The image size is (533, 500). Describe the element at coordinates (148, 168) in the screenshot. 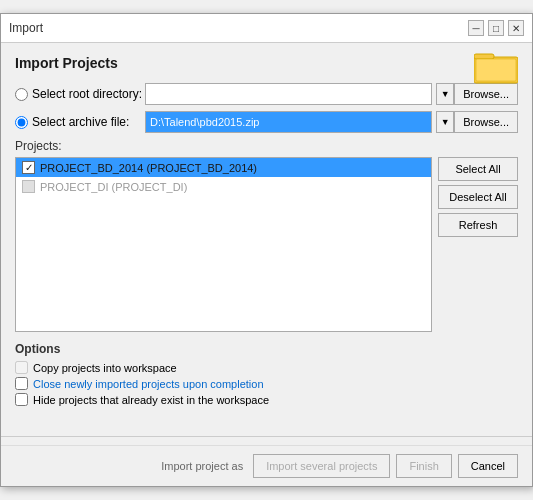

I see `project-1-name: PROJECT_BD_2014 (PROJECT_BD_2014)` at that location.